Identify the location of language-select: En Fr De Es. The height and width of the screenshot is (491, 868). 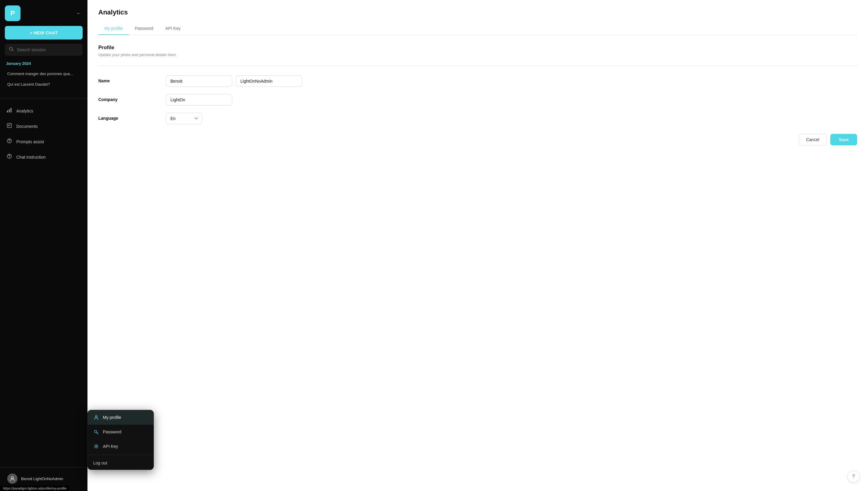
(184, 118).